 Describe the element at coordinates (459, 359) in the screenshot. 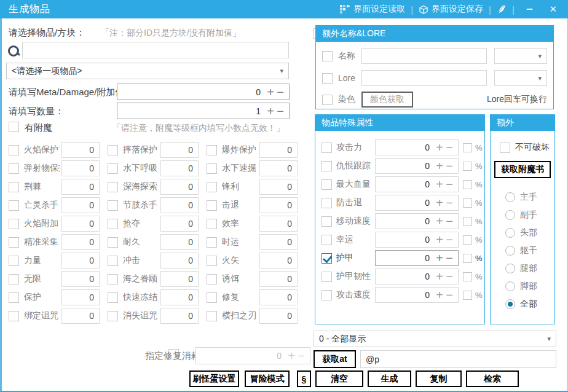

I see `target-selector-input: @p` at that location.